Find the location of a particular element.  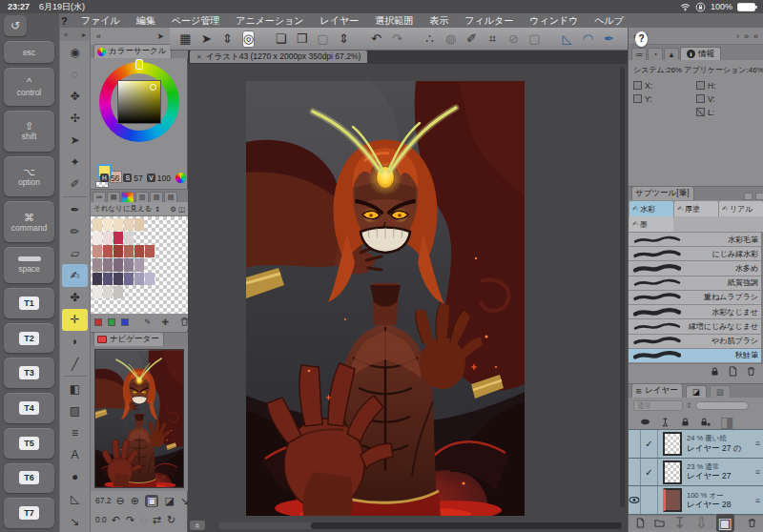

opacity-slider is located at coordinates (722, 406).